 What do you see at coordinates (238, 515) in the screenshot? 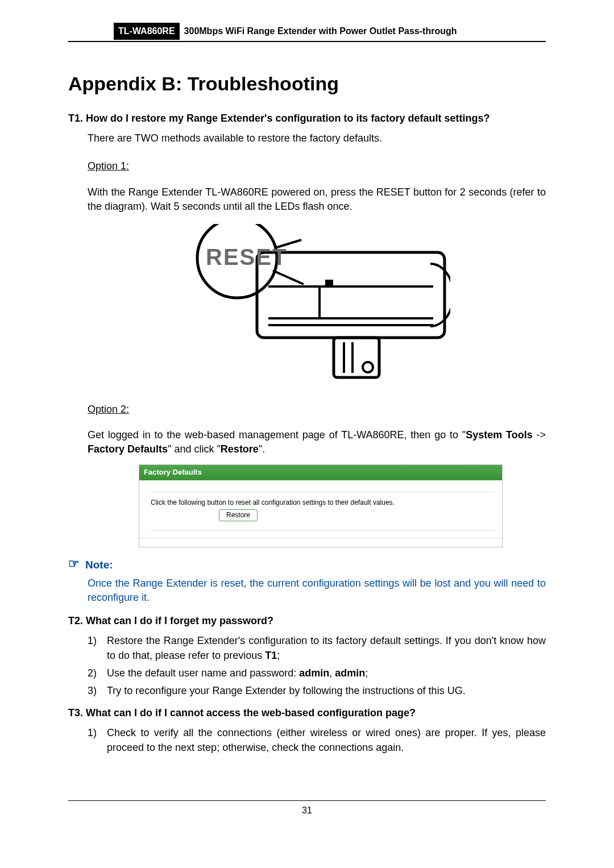
I see `restore-button: Restore` at bounding box center [238, 515].